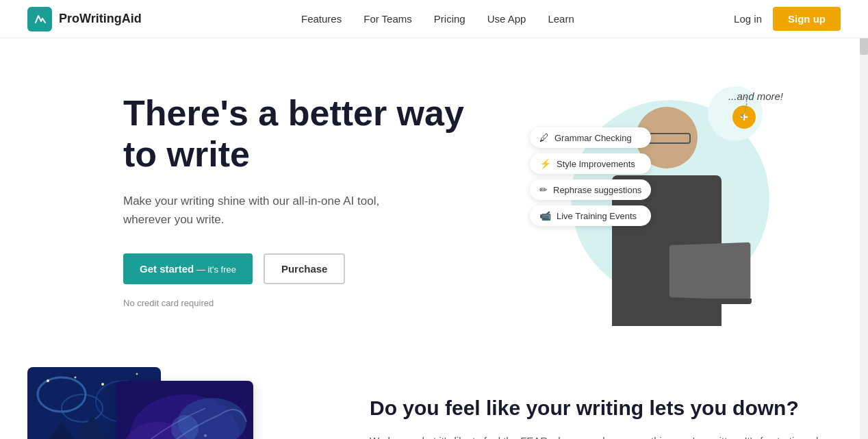 Image resolution: width=868 pixels, height=439 pixels. What do you see at coordinates (590, 177) in the screenshot?
I see `feature-pills-container: 🖊 Grammar Checking ⚡ Style Improvements …` at bounding box center [590, 177].